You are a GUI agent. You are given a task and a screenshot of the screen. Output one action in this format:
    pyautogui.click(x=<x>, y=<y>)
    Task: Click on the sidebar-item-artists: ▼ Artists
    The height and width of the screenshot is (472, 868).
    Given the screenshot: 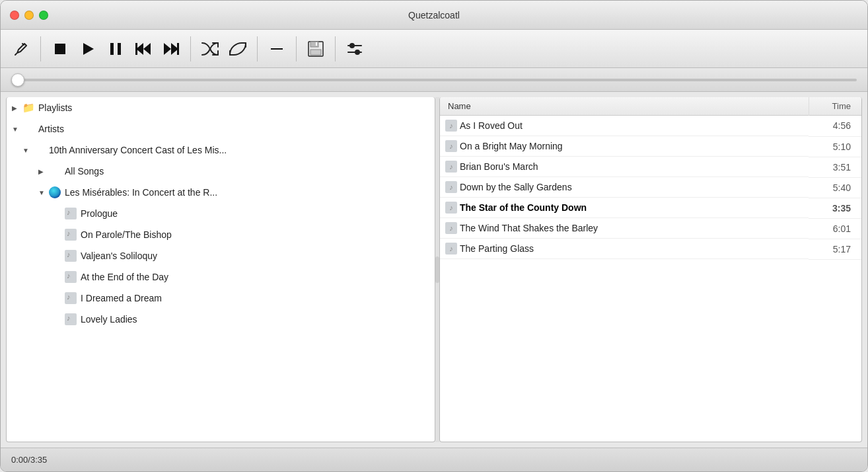 What is the action you would take?
    pyautogui.click(x=221, y=129)
    